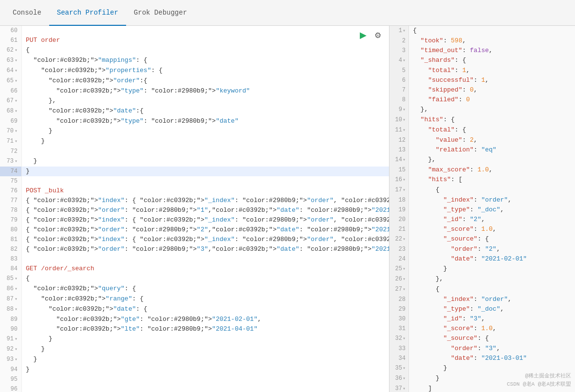 This screenshot has height=392, width=575. Describe the element at coordinates (11, 60) in the screenshot. I see `line-number: 63` at that location.